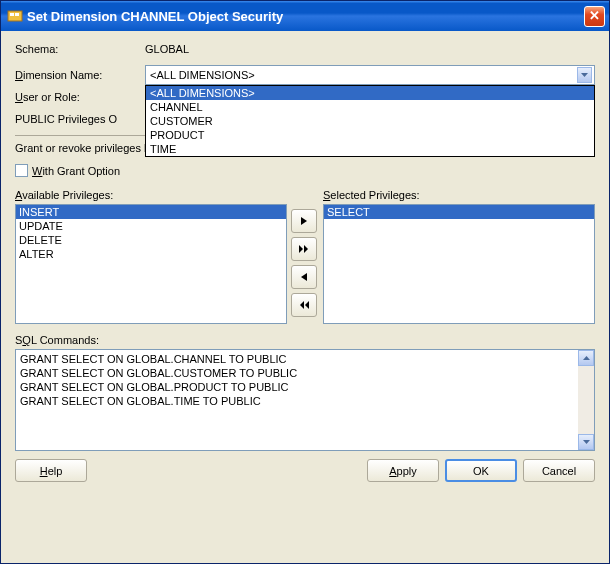 The image size is (610, 564). What do you see at coordinates (80, 49) in the screenshot?
I see `schema-label: Schema:` at bounding box center [80, 49].